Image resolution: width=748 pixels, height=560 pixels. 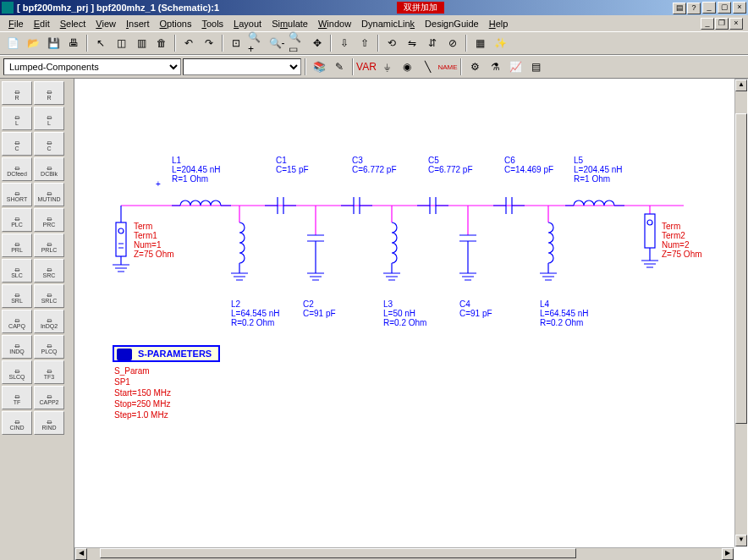 I want to click on mdi-restore-button: ❐, so click(x=722, y=24).